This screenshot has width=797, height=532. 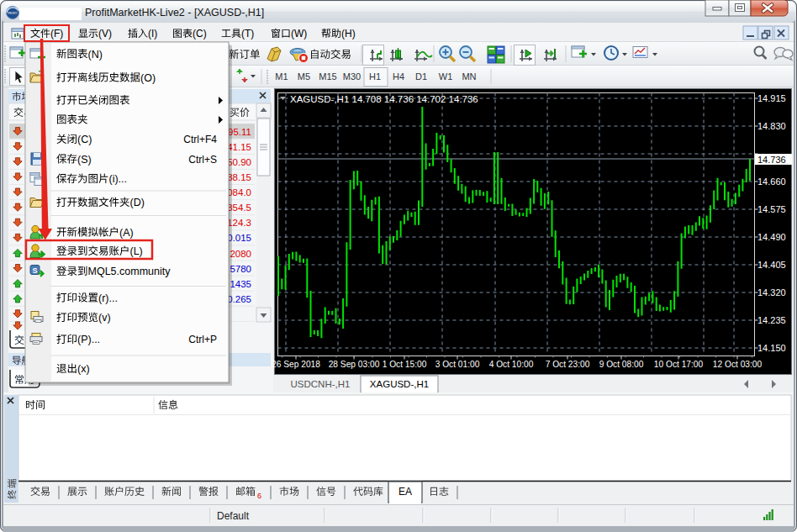 I want to click on svg-text: (D), so click(x=138, y=203).